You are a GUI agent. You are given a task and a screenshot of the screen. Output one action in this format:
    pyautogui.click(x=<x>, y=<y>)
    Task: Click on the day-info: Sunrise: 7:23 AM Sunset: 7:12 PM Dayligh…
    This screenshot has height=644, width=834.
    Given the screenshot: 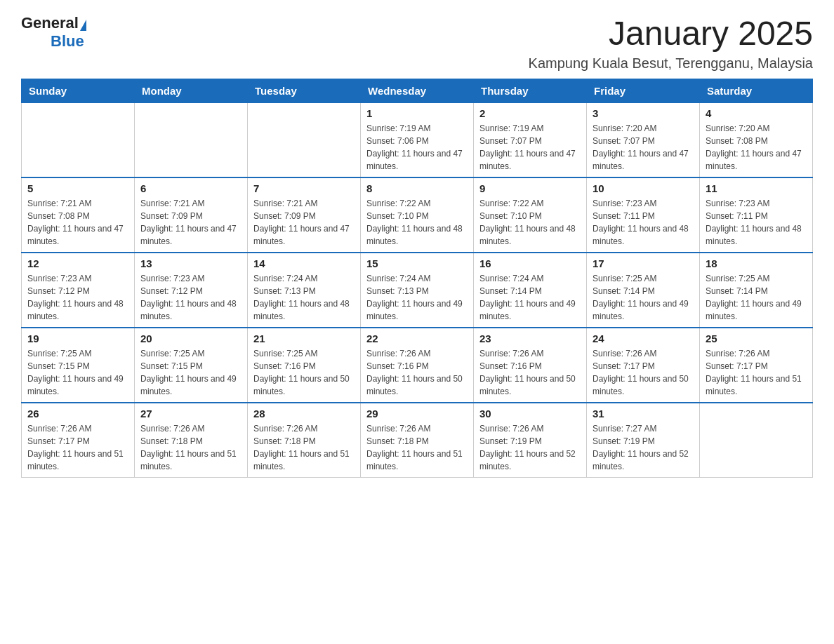 What is the action you would take?
    pyautogui.click(x=78, y=297)
    